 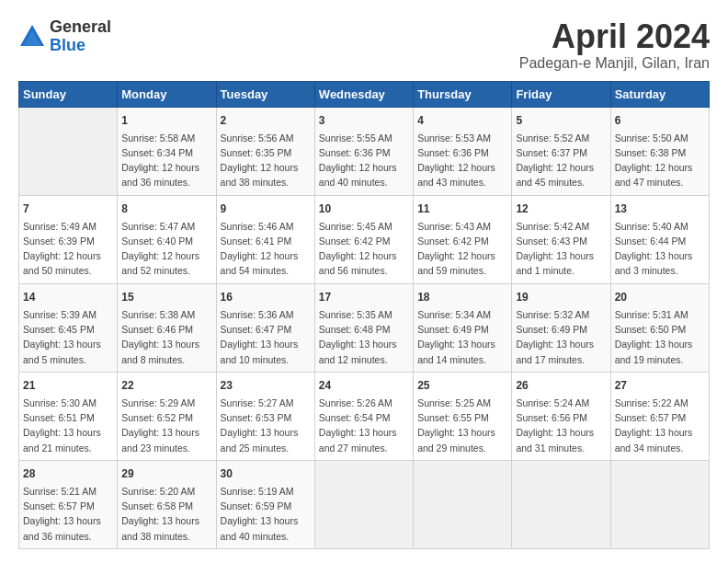 I want to click on day-number: 5, so click(x=561, y=121).